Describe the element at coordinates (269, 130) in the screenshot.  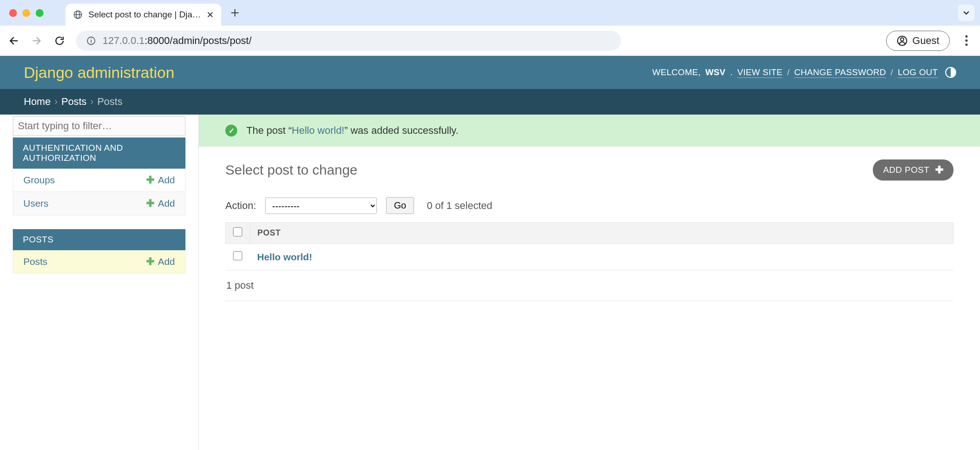
I see `msg-pre: The post “` at that location.